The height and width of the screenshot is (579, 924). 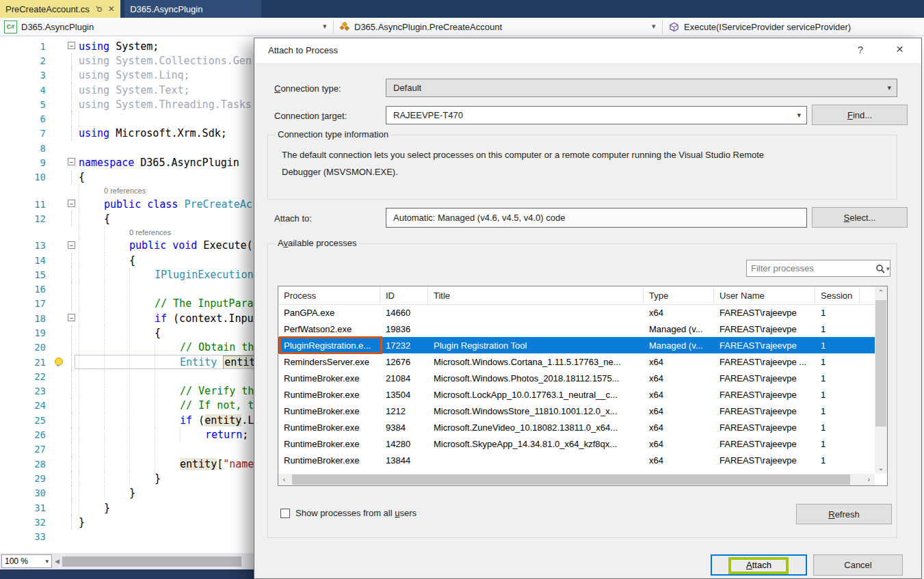 I want to click on scroll-left-arrow-icon: ◀, so click(x=57, y=561).